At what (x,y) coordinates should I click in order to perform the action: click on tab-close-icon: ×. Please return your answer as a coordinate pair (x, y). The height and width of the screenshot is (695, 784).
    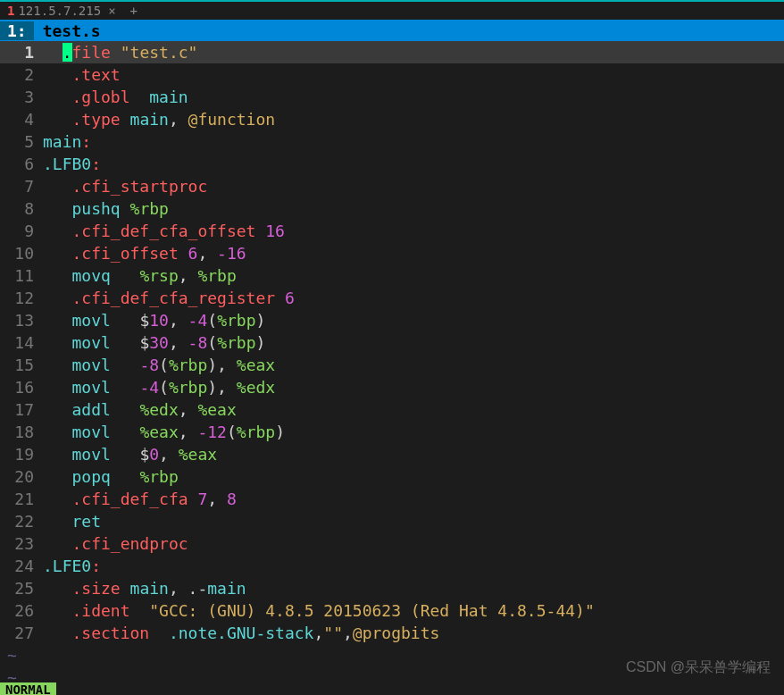
    Looking at the image, I should click on (112, 11).